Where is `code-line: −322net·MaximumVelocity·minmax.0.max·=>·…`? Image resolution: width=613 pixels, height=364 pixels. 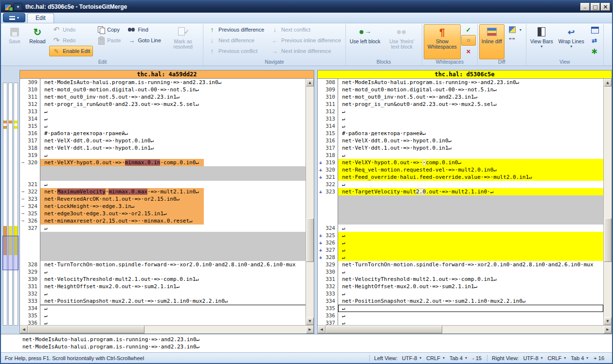 code-line: −322net·MaximumVelocity·minmax.0.max·=>·… is located at coordinates (162, 191).